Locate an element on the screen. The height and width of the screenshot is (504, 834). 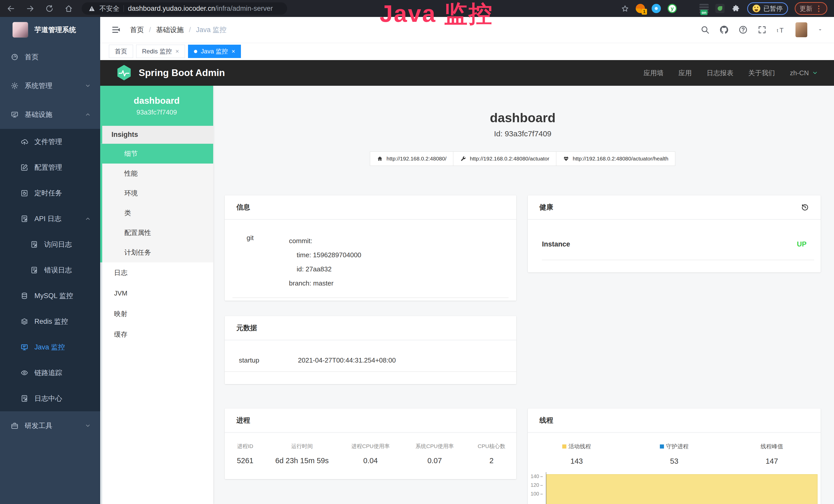
breadcrumb-item: 首页 is located at coordinates (137, 30).